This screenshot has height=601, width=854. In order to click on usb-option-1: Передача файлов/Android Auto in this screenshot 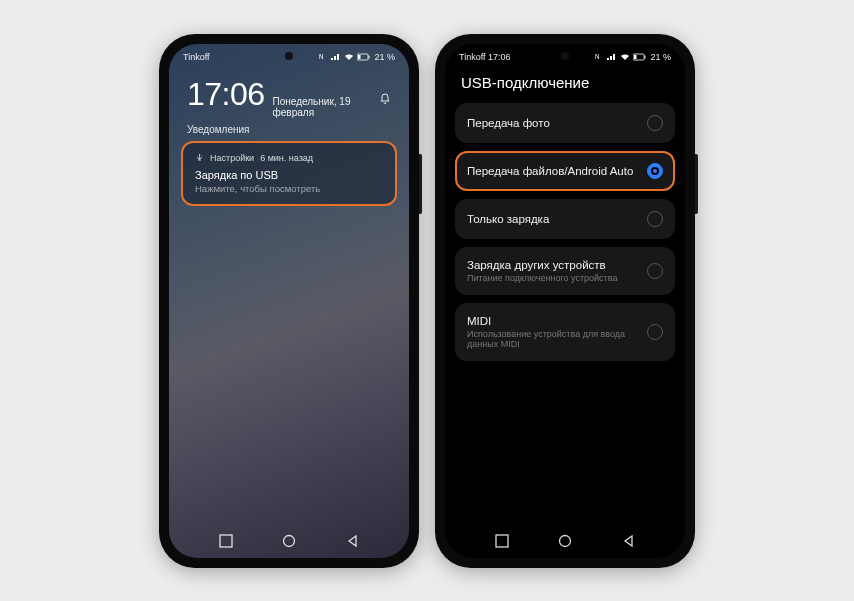, I will do `click(565, 171)`.